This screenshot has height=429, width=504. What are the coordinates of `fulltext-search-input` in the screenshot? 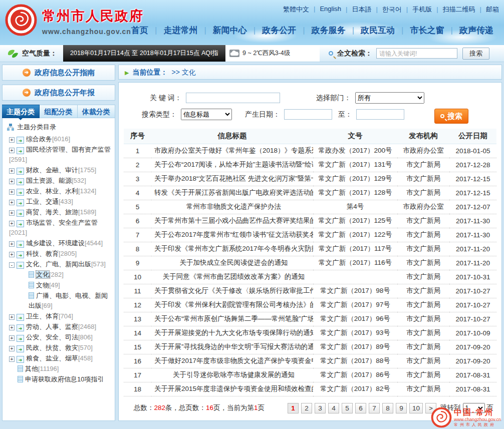 It's located at (417, 53).